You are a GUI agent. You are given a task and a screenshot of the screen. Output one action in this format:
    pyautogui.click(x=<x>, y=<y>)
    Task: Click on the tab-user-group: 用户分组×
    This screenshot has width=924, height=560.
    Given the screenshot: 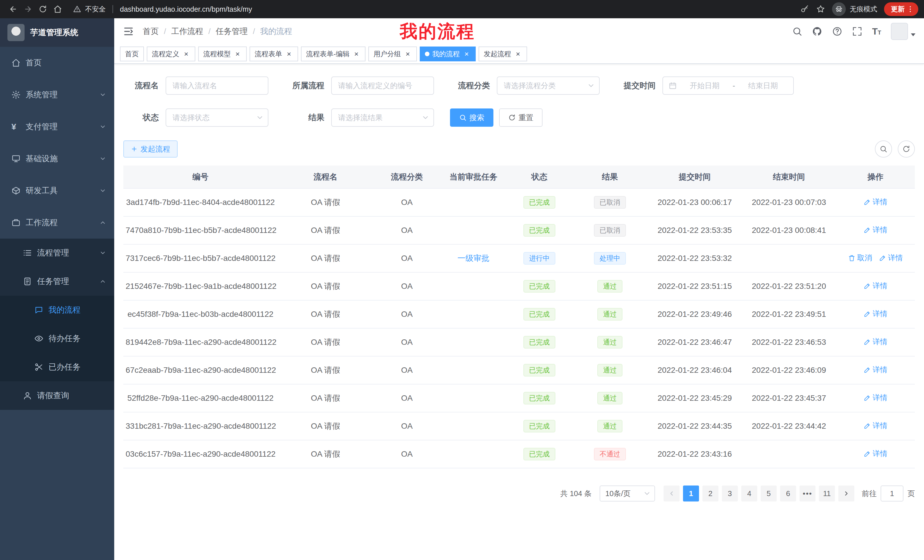 What is the action you would take?
    pyautogui.click(x=393, y=54)
    